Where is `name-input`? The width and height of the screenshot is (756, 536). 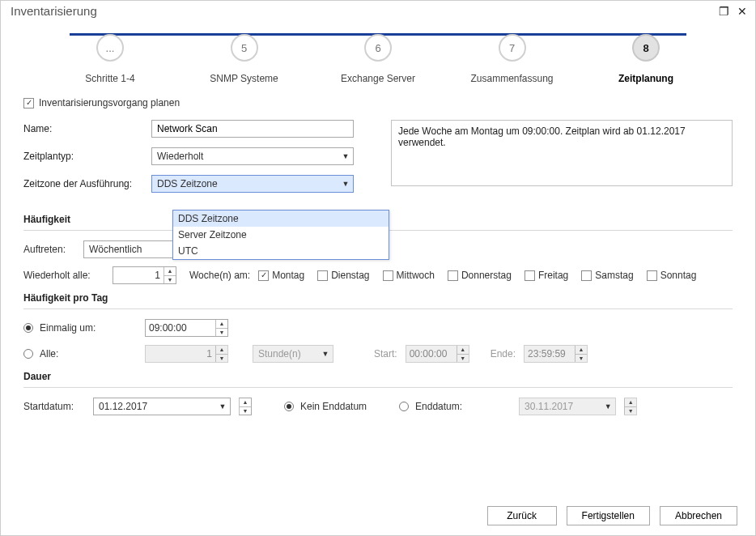 name-input is located at coordinates (253, 129).